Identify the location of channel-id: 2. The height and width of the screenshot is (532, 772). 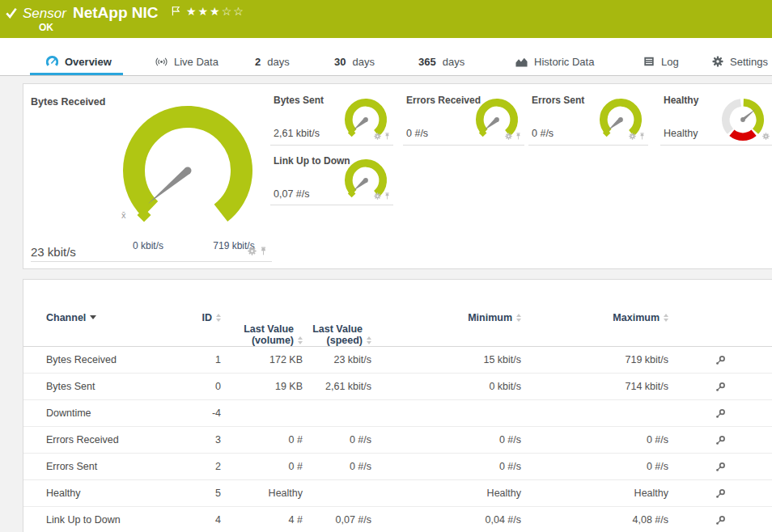
(201, 467).